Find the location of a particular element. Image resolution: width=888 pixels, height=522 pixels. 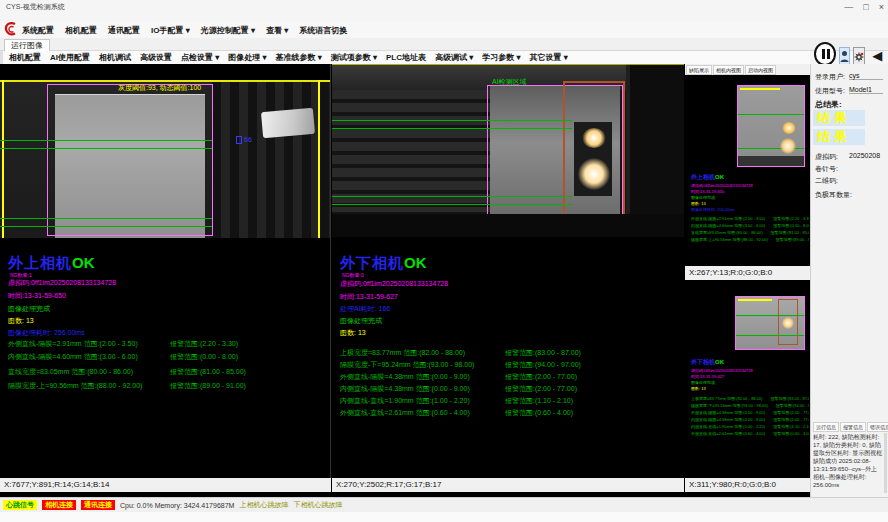

upper-camera-coords: X:7677;Y:891;R:14;G:14;B:14 is located at coordinates (166, 485).